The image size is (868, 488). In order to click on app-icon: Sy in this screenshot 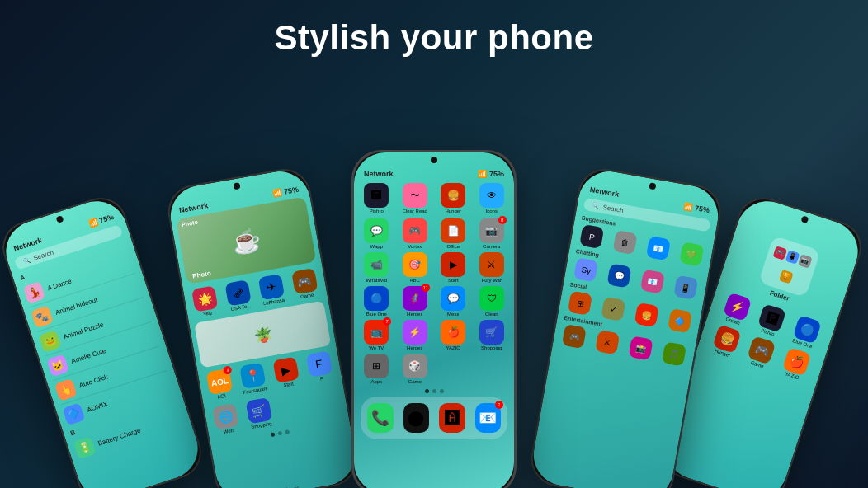, I will do `click(586, 270)`.